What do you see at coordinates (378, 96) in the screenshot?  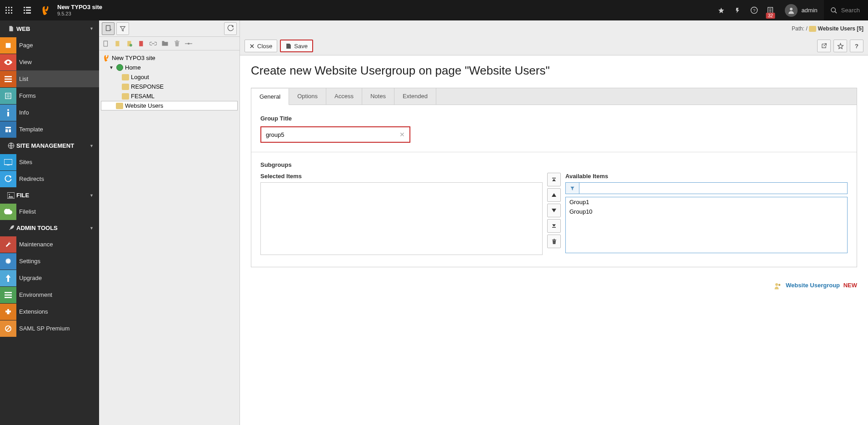 I see `tab-notes: Notes` at bounding box center [378, 96].